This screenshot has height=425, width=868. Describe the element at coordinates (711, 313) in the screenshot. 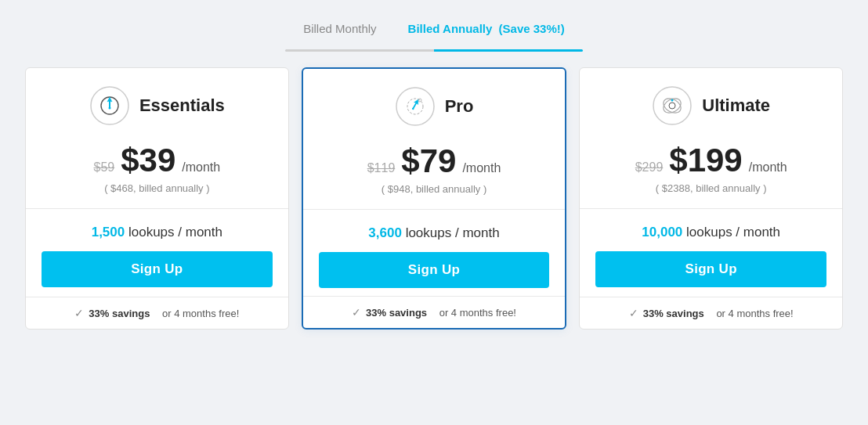

I see `ultimate-savings: ✓ 33% savings or 4 months free!` at that location.